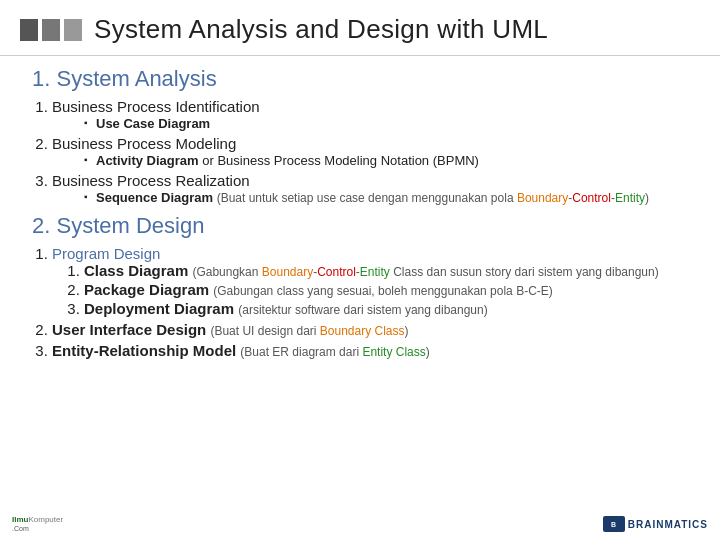 The width and height of the screenshot is (720, 540). What do you see at coordinates (386, 124) in the screenshot?
I see `bullet-1-1: Use Case Diagram` at bounding box center [386, 124].